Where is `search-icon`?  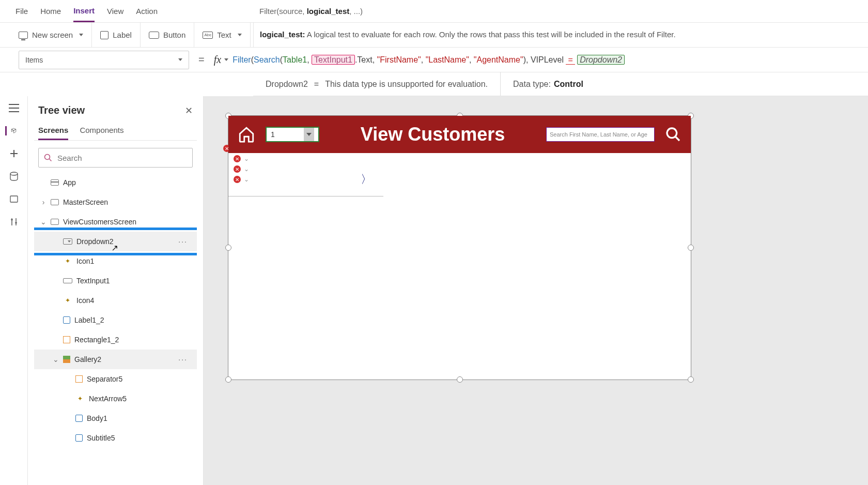 search-icon is located at coordinates (673, 134).